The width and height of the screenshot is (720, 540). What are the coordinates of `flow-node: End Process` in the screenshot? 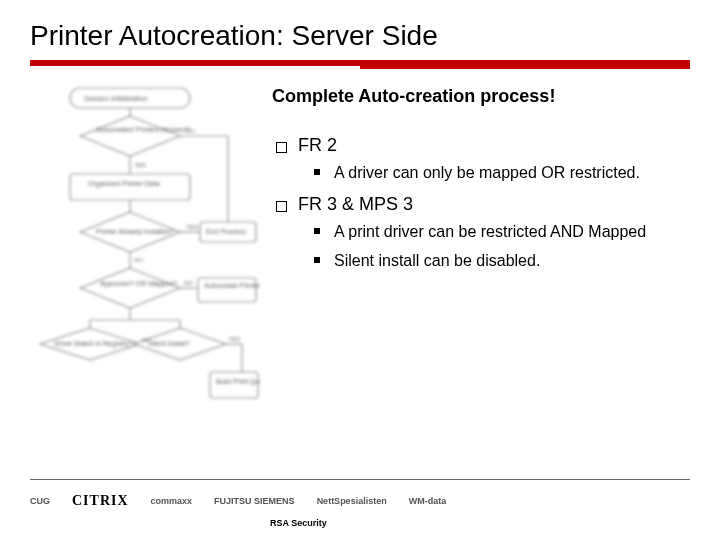 It's located at (226, 232).